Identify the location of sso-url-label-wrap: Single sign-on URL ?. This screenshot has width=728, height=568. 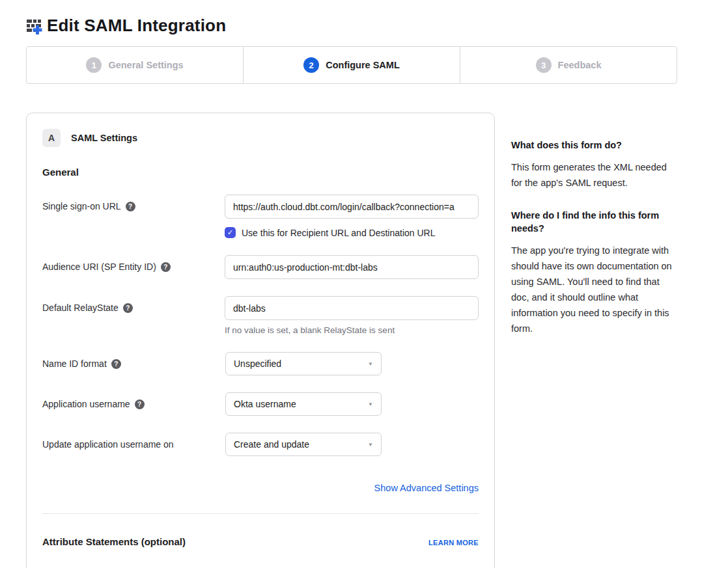
(133, 216).